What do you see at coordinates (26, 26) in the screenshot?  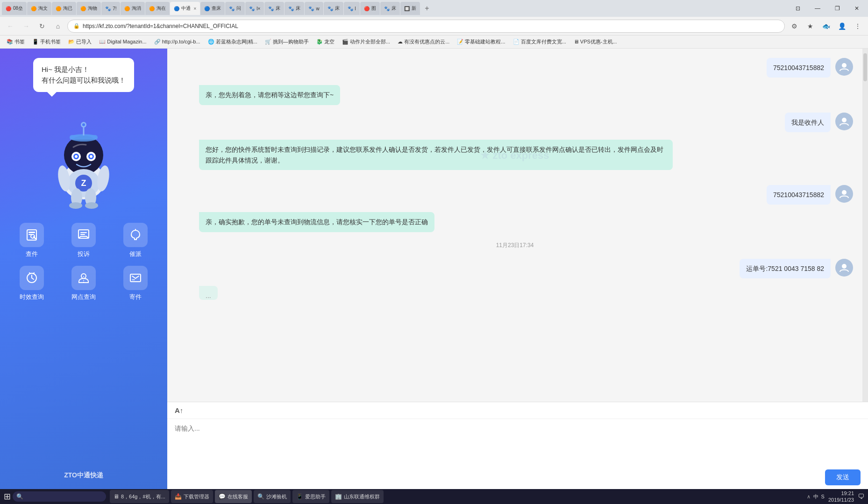 I see `forward-button: →` at bounding box center [26, 26].